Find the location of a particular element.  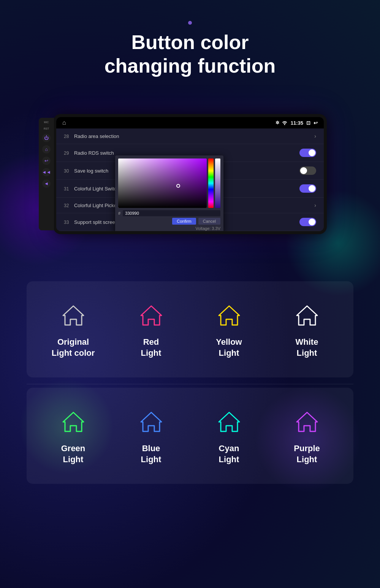

item-28-number: 28 is located at coordinates (66, 136).